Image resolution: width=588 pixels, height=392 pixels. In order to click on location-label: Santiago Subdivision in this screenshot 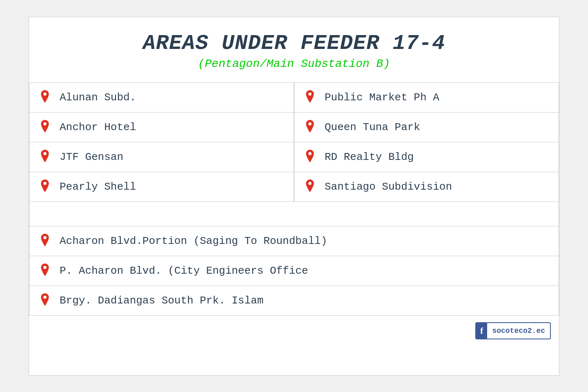, I will do `click(388, 187)`.